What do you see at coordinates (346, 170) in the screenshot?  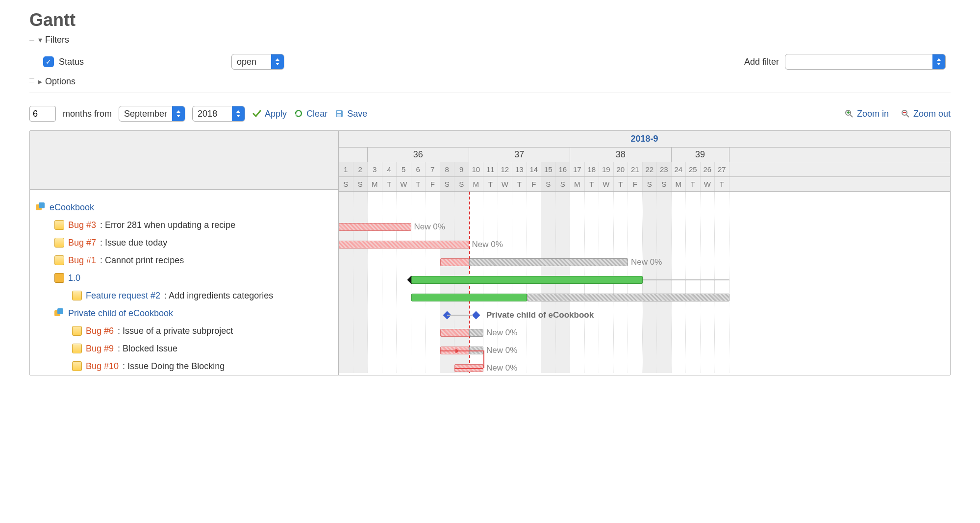 I see `day-header-cell: 1` at bounding box center [346, 170].